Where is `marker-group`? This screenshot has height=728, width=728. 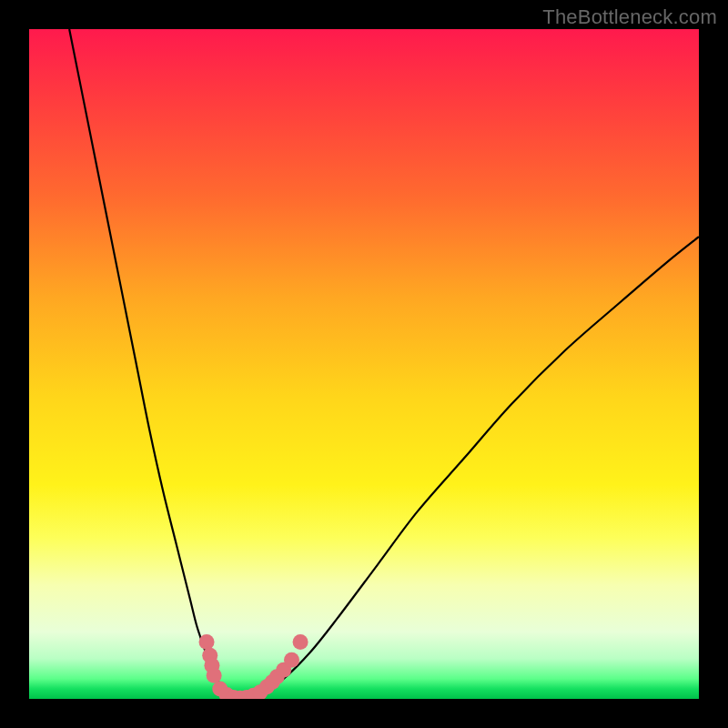 marker-group is located at coordinates (254, 666).